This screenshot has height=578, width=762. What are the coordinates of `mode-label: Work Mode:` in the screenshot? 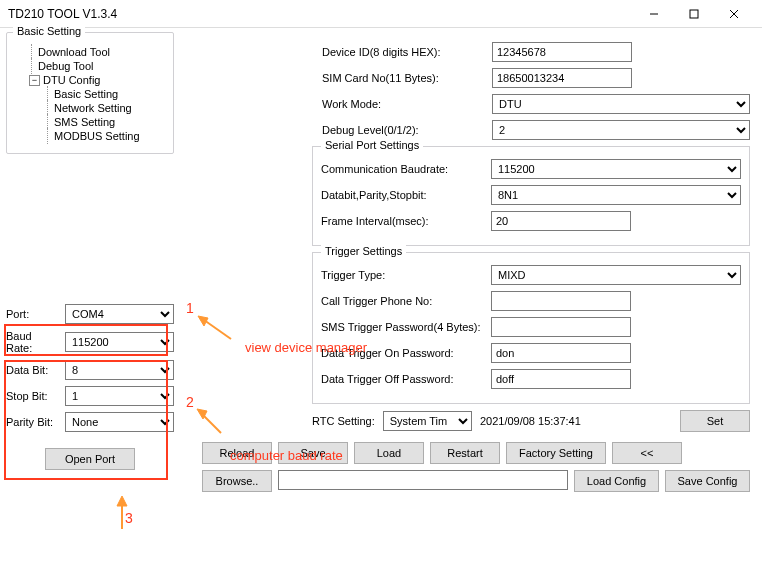 It's located at (407, 104).